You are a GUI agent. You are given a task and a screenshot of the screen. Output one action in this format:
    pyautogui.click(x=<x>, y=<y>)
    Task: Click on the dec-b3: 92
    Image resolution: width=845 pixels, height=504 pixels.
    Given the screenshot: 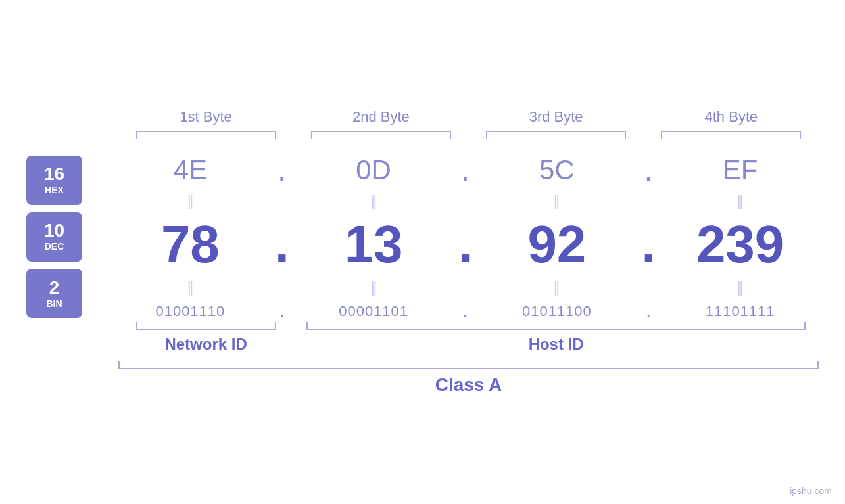 What is the action you would take?
    pyautogui.click(x=558, y=244)
    